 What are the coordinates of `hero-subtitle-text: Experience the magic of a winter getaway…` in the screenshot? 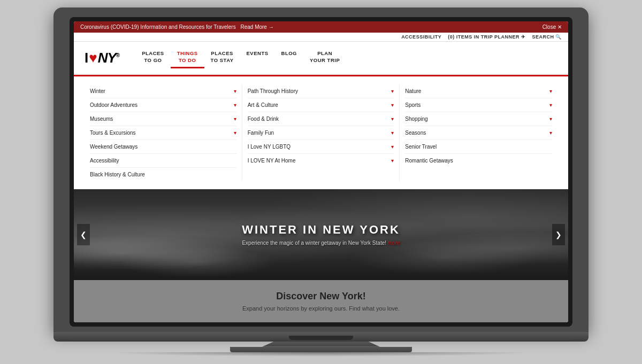 It's located at (314, 243).